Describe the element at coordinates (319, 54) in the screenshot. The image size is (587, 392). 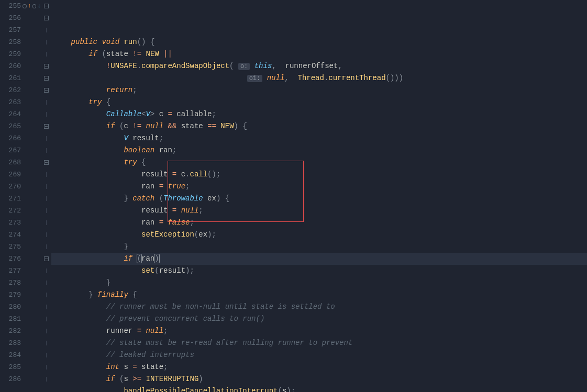
I see `code-line: if (state != NEW ||` at that location.